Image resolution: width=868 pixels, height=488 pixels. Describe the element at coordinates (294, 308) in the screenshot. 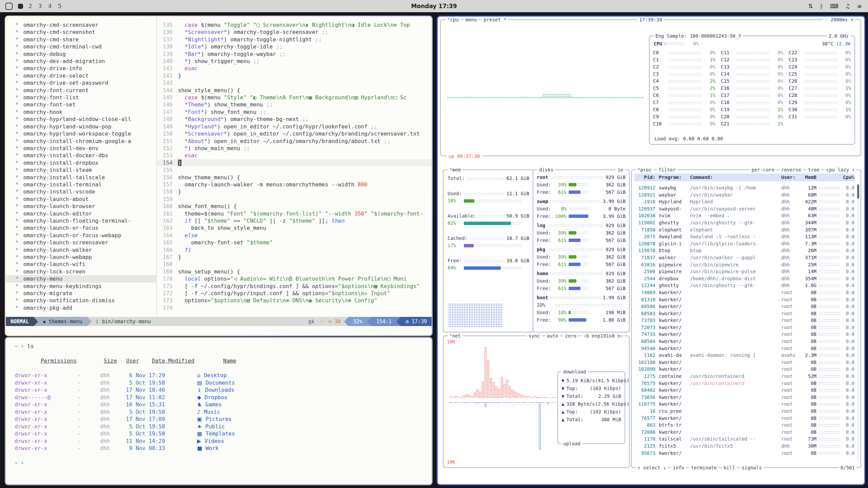

I see `code-line: 174` at that location.